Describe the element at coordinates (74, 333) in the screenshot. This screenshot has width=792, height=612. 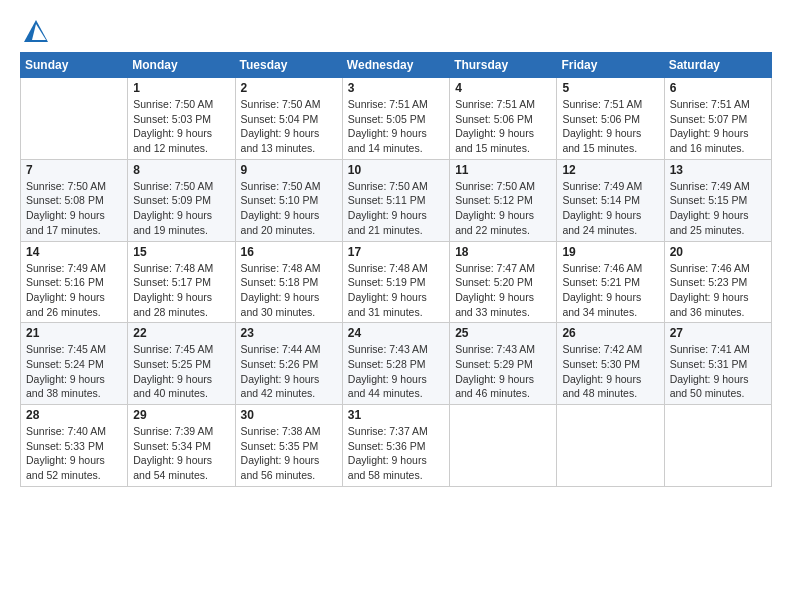
I see `day-number: 21` at that location.